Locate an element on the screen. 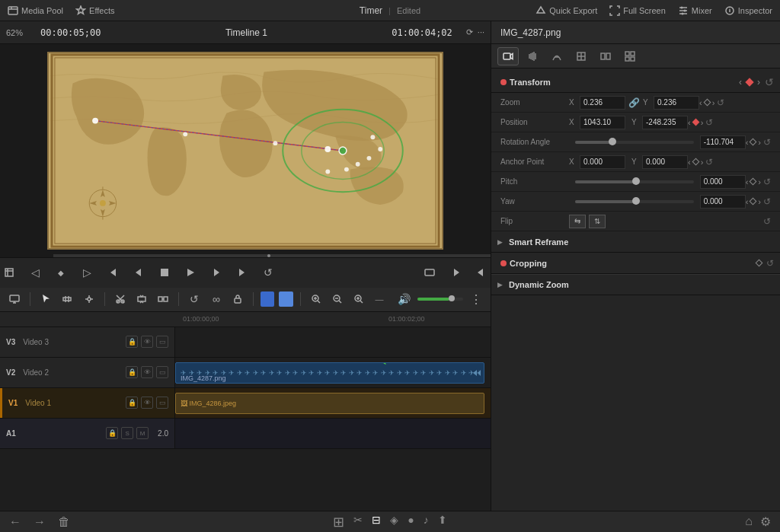  effects-button: Effects is located at coordinates (94, 11).